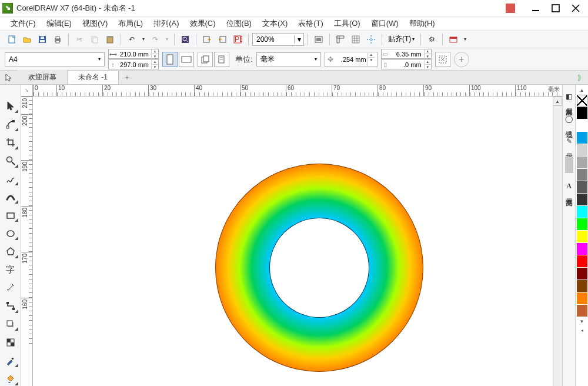 This screenshot has width=588, height=386. What do you see at coordinates (582, 321) in the screenshot?
I see `palette-scroll-down: ▼` at bounding box center [582, 321].